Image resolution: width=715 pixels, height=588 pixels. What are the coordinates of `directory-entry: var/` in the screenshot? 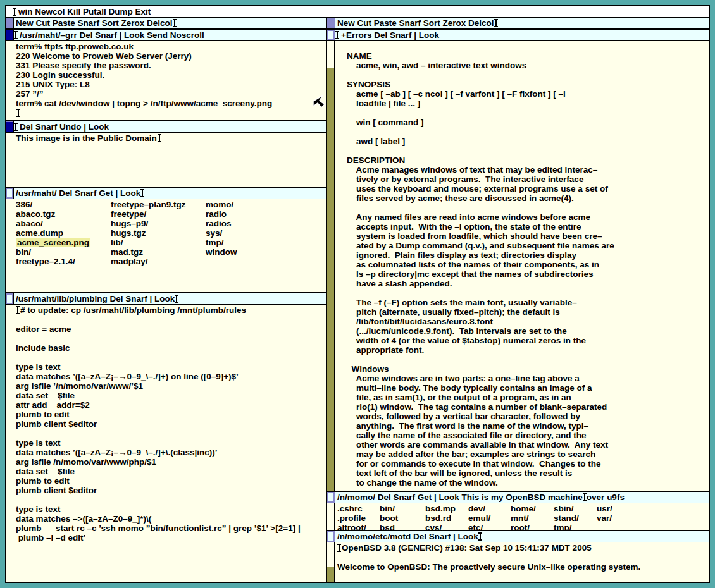 It's located at (618, 518).